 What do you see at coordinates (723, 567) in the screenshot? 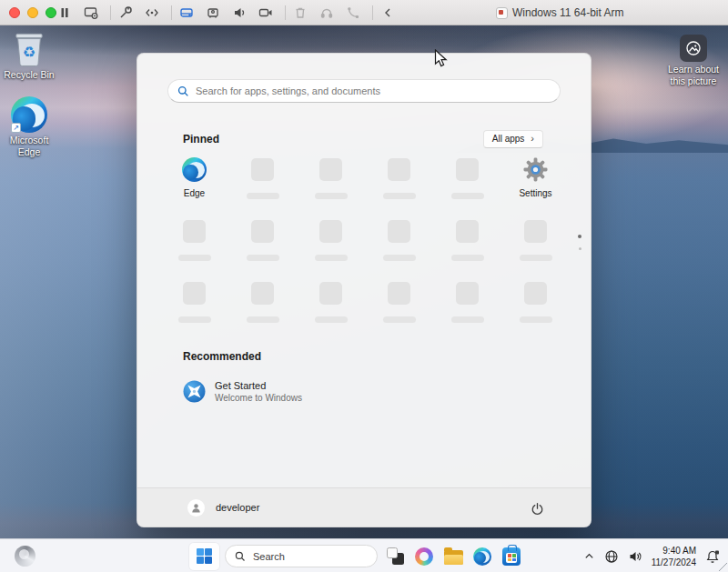
I see `resize-grip` at bounding box center [723, 567].